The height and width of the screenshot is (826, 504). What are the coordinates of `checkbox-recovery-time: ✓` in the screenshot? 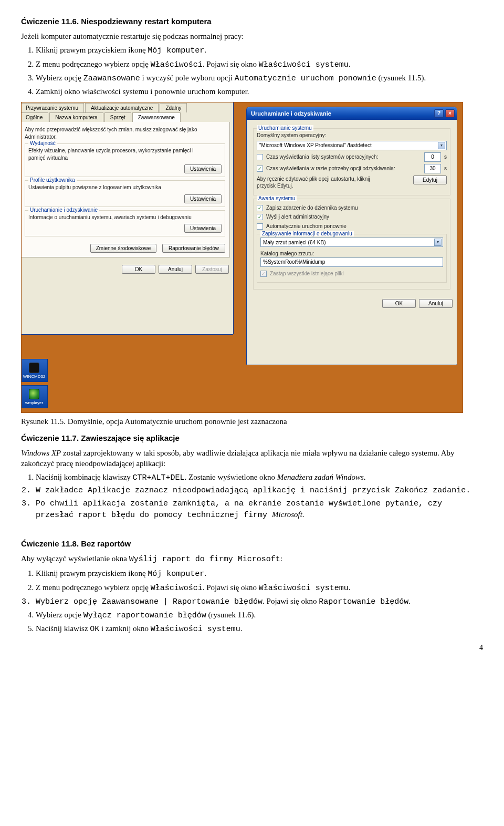 It's located at (260, 169).